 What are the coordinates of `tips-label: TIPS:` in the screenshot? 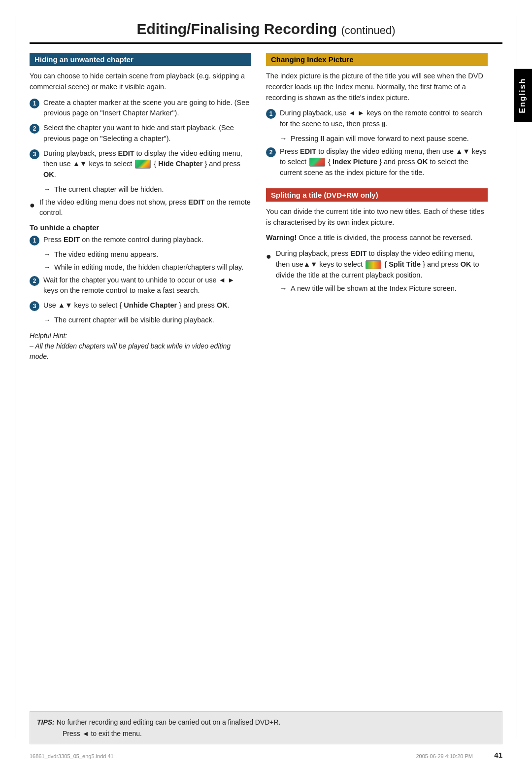 It's located at (46, 722).